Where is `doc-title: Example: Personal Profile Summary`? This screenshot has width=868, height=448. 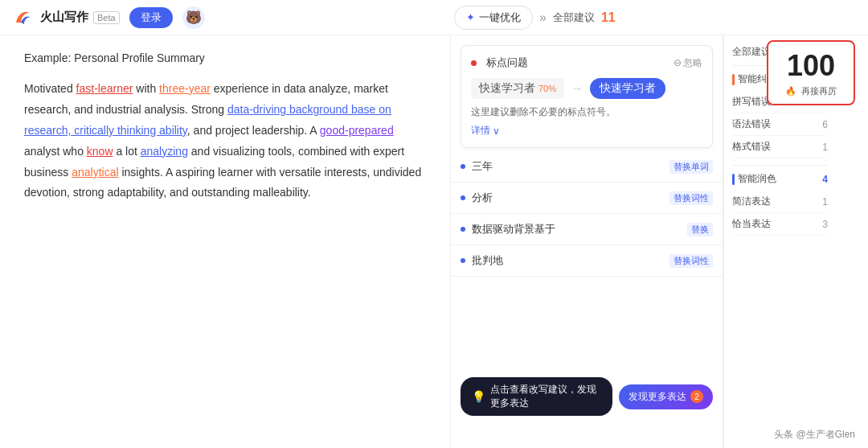
doc-title: Example: Personal Profile Summary is located at coordinates (225, 58).